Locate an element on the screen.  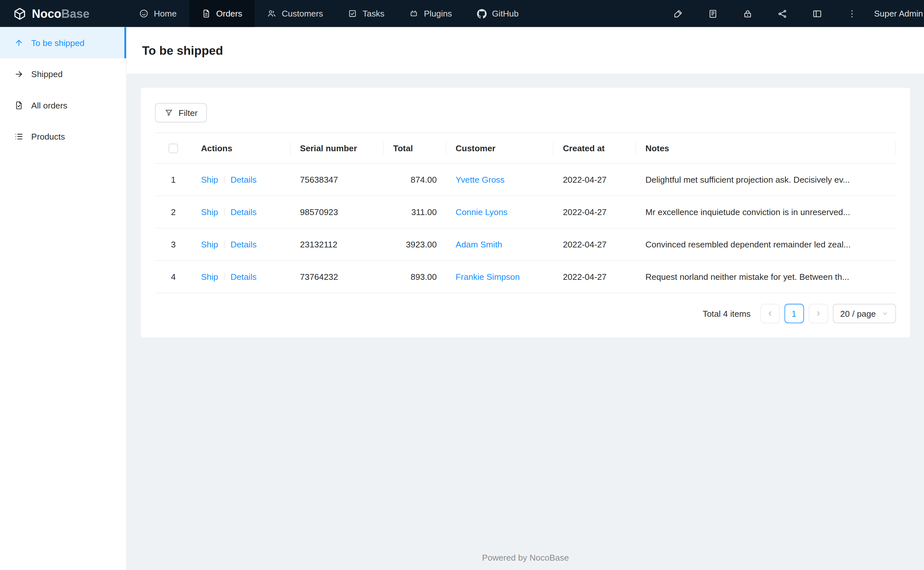
topnav-item-orders: Orders is located at coordinates (222, 14).